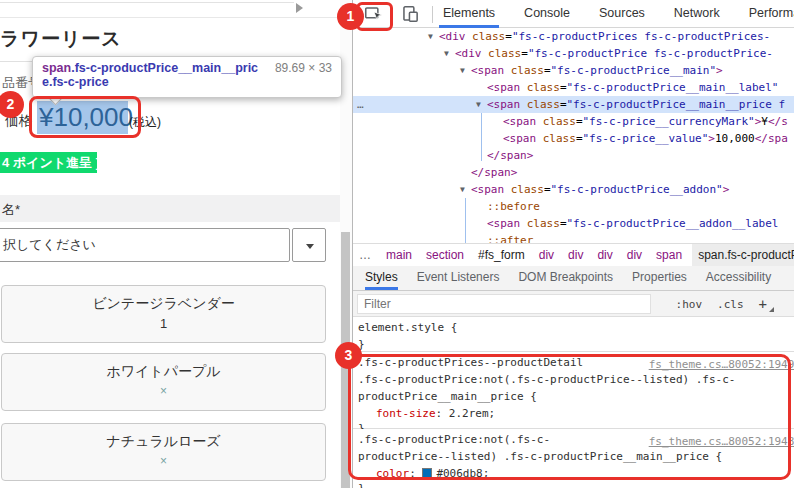 Image resolution: width=794 pixels, height=488 pixels. I want to click on token-tag: </s, so click(778, 122).